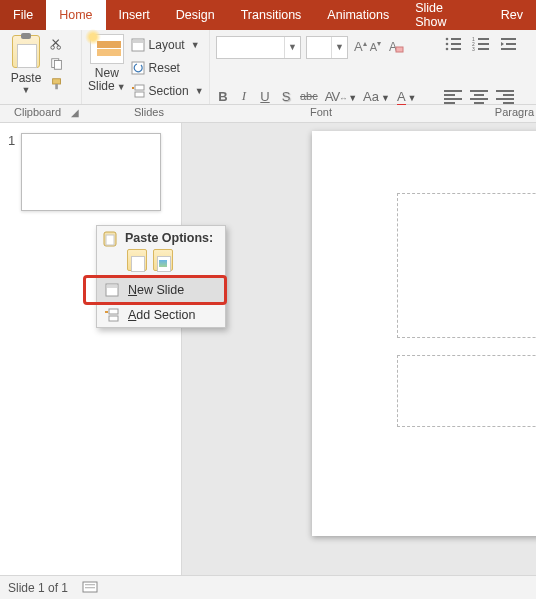 The image size is (536, 599). Describe the element at coordinates (509, 44) in the screenshot. I see `decrease-indent-button` at that location.